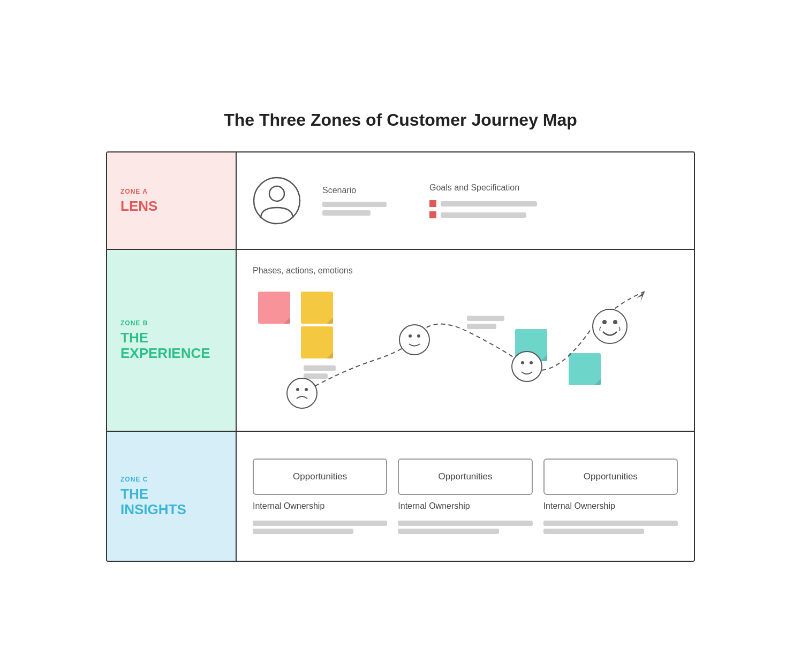  What do you see at coordinates (316, 376) in the screenshot?
I see `gray-line-b2` at bounding box center [316, 376].